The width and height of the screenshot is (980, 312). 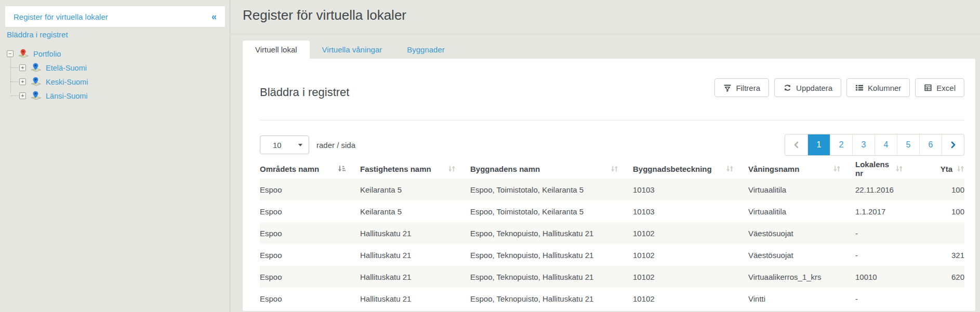 I want to click on rows-per-page-select: 10, so click(x=285, y=145).